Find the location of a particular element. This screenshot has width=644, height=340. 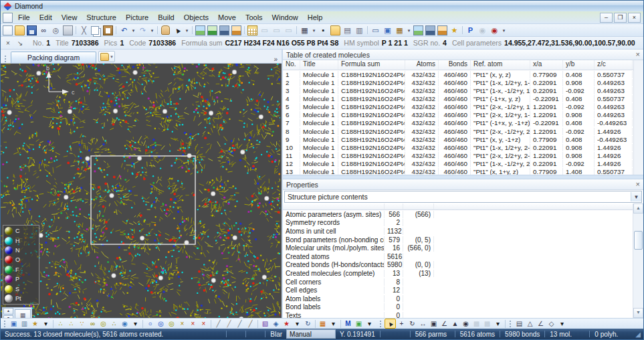

destroy-all-icon: × is located at coordinates (203, 324).